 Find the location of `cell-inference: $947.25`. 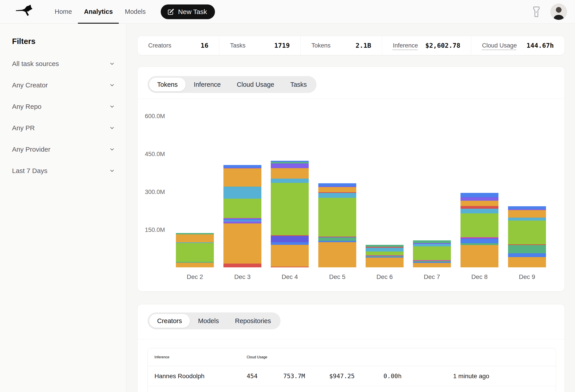

cell-inference: $947.25 is located at coordinates (356, 376).